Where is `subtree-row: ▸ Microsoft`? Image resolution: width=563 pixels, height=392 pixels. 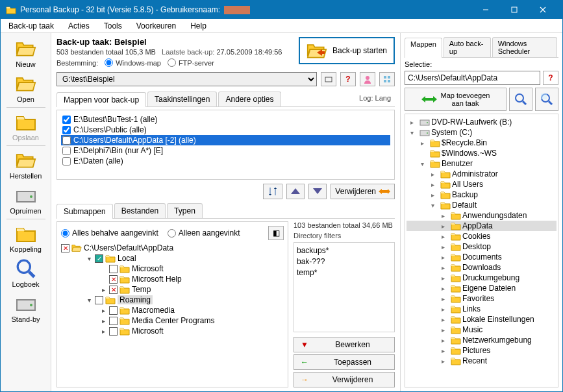
subtree-row: ▸ Microsoft is located at coordinates (173, 331).